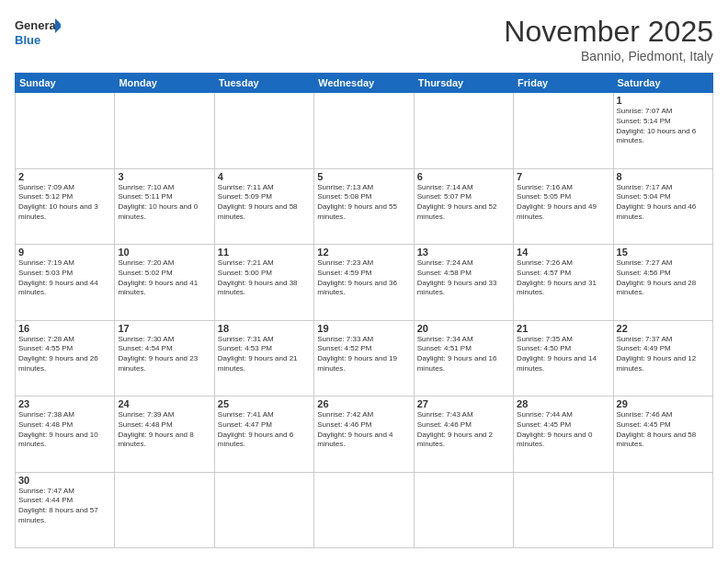 This screenshot has width=728, height=563. I want to click on day-number: 7, so click(563, 177).